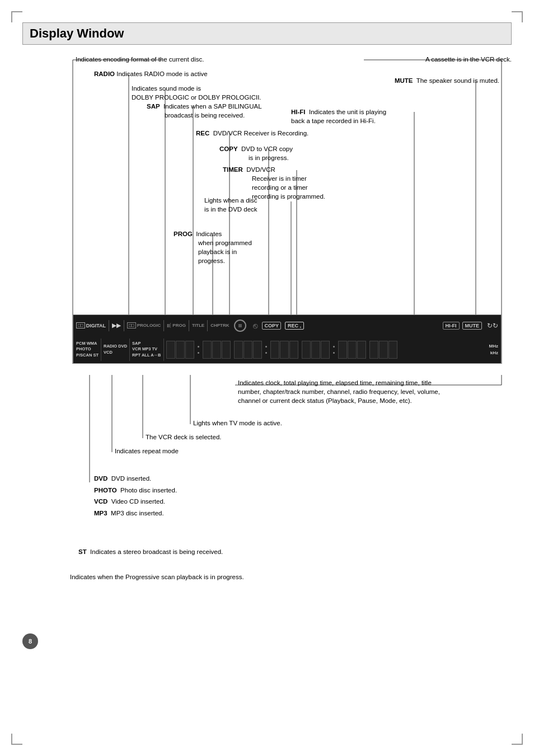 This screenshot has height=756, width=534. What do you see at coordinates (255, 326) in the screenshot?
I see `power-icon: ⎋` at bounding box center [255, 326].